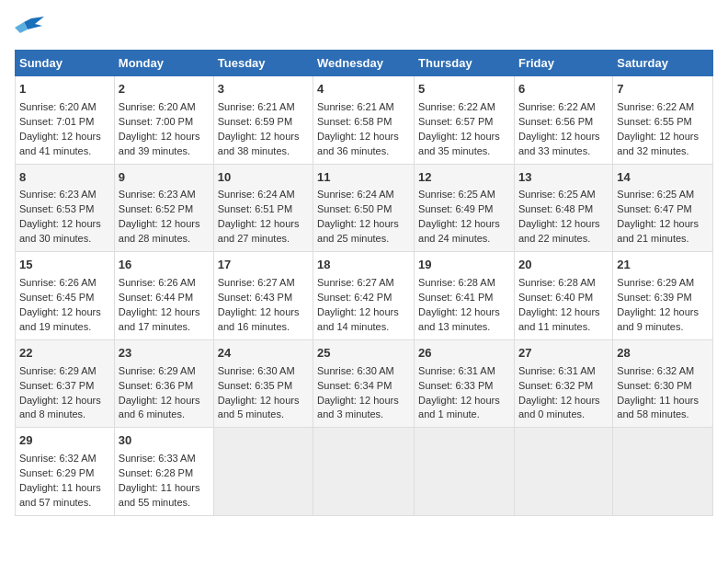  I want to click on day-number: 17, so click(263, 265).